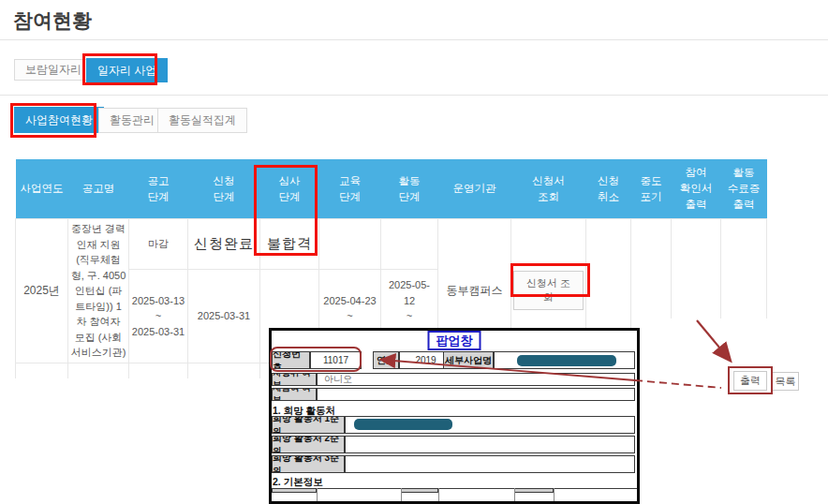  I want to click on col-confirmation-print: 참여 확인서 출력, so click(697, 189).